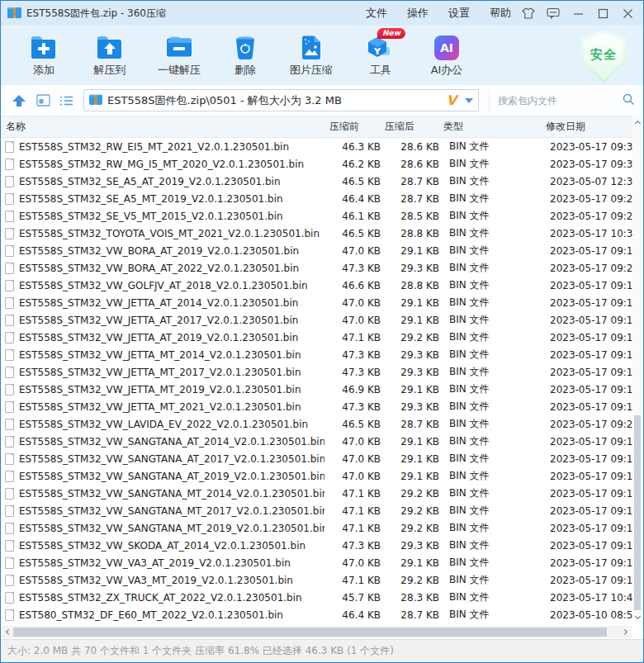  I want to click on table-row: EST580_STM32_DF_E60_MT_2022_V2.0.1.23050…, so click(317, 614).